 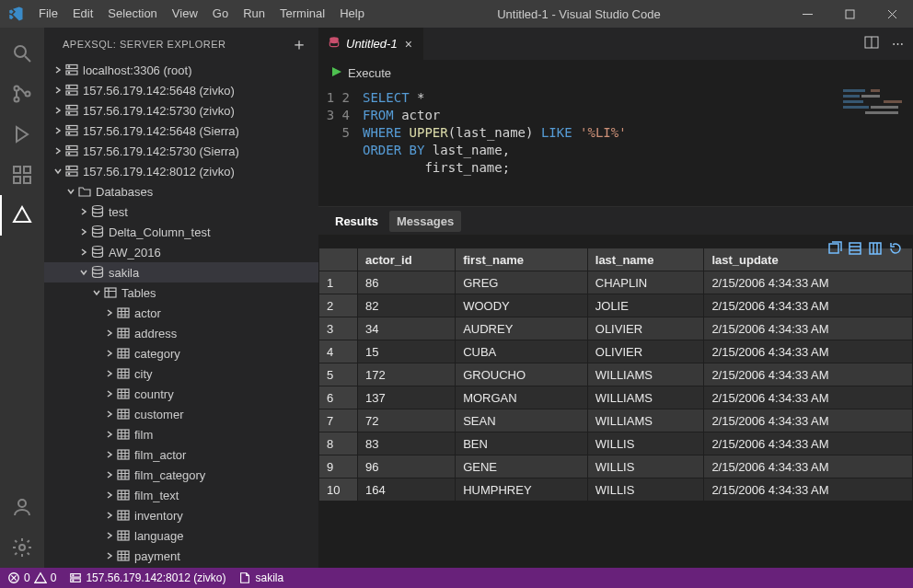 I want to click on menu-view: View, so click(x=185, y=14).